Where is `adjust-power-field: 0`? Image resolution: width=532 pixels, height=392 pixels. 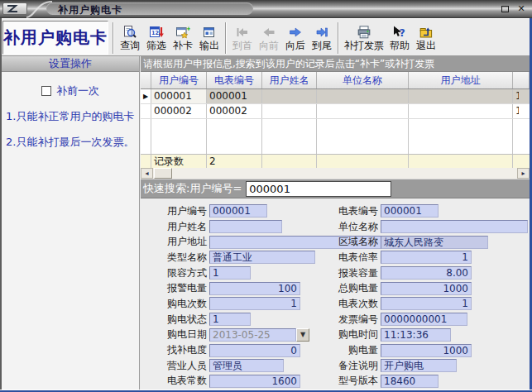 adjust-power-field: 0 is located at coordinates (255, 351).